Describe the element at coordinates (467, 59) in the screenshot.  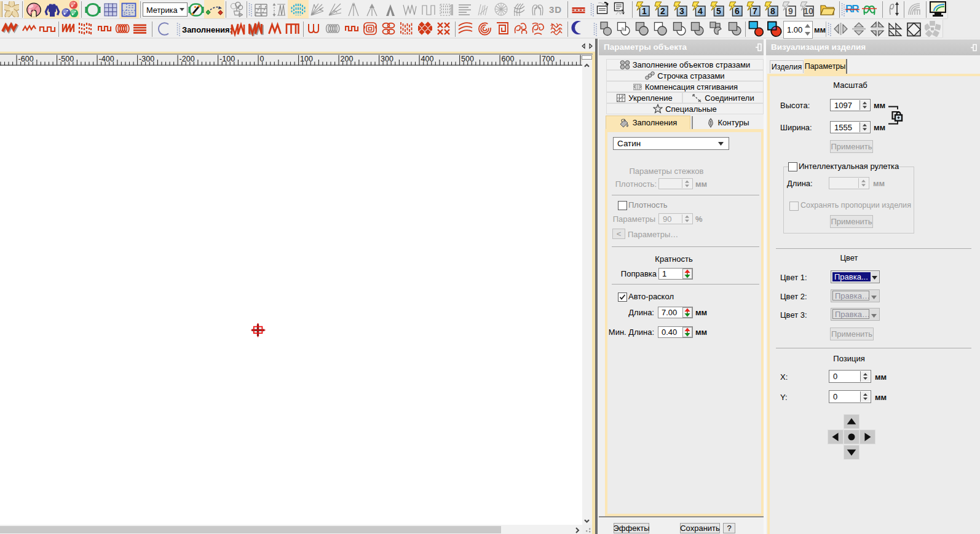
I see `svg-text: 500` at that location.